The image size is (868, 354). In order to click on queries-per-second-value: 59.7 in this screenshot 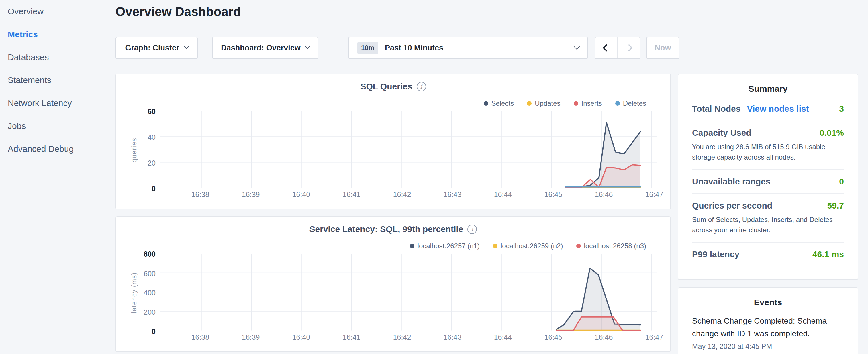, I will do `click(836, 205)`.